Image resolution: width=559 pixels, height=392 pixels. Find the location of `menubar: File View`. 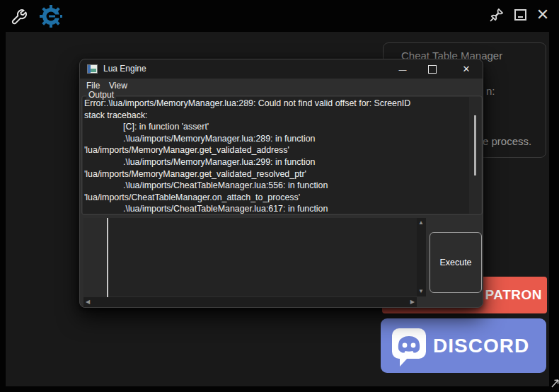

menubar: File View is located at coordinates (282, 85).